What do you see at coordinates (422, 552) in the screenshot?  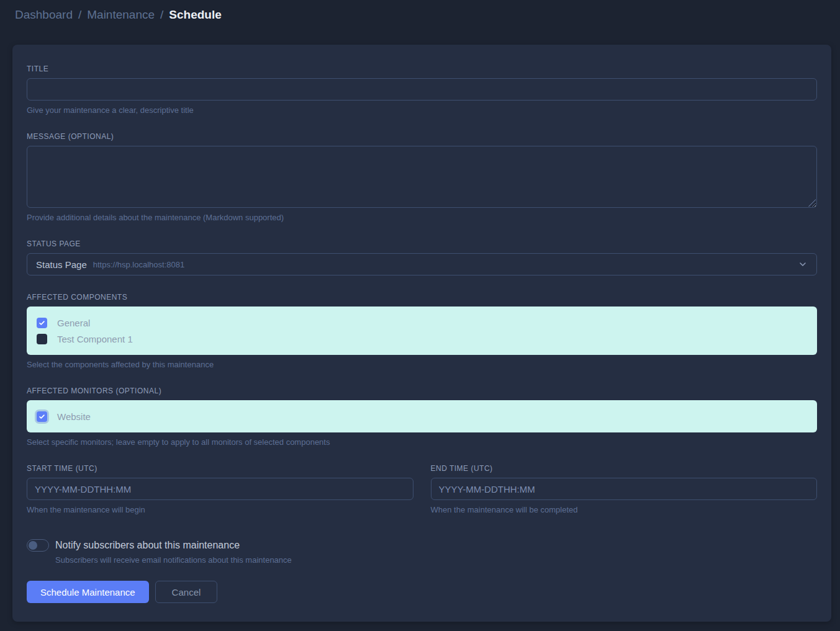 I see `notify-subscribers-group: Notify subscribers about this maintenanc…` at bounding box center [422, 552].